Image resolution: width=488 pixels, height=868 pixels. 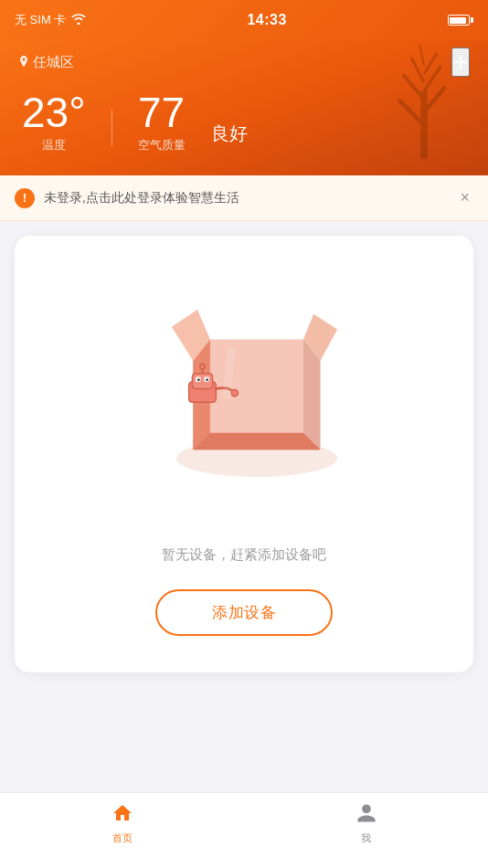 What do you see at coordinates (229, 133) in the screenshot?
I see `quality-block: 良好` at bounding box center [229, 133].